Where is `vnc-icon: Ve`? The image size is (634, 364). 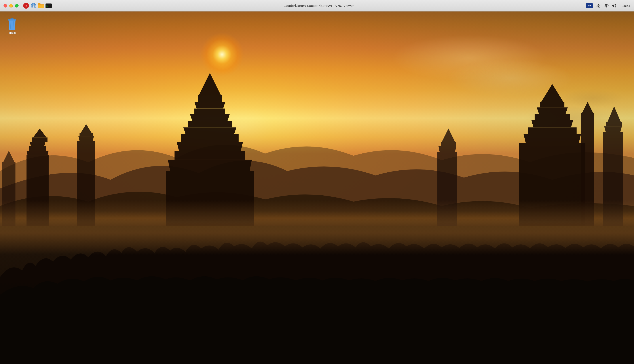
vnc-icon: Ve is located at coordinates (589, 6).